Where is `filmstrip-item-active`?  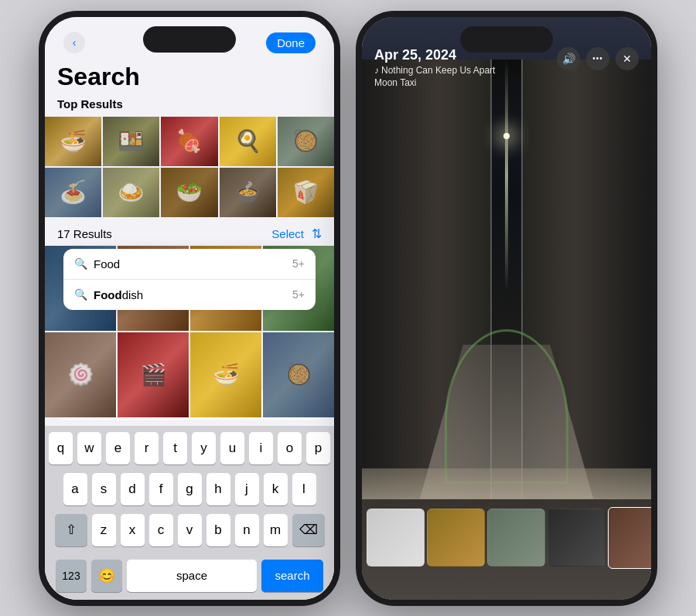 filmstrip-item-active is located at coordinates (633, 538).